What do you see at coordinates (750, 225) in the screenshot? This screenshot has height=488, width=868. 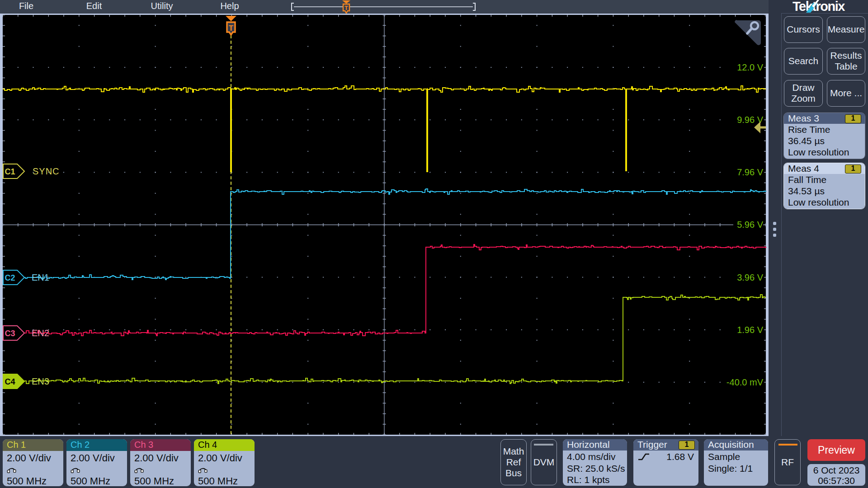 I see `svg-text: 5.96 V` at bounding box center [750, 225].